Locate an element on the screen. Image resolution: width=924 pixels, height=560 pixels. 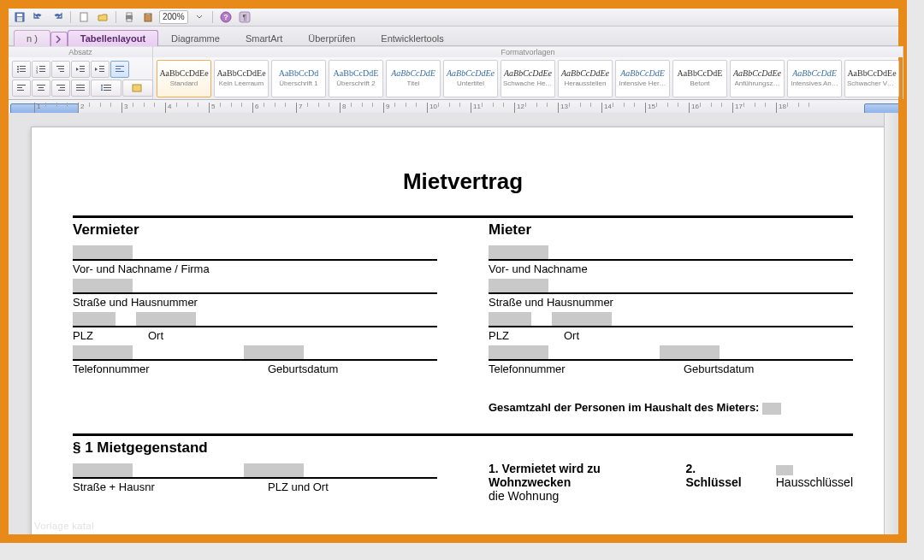
indent-left-icon is located at coordinates (80, 69).